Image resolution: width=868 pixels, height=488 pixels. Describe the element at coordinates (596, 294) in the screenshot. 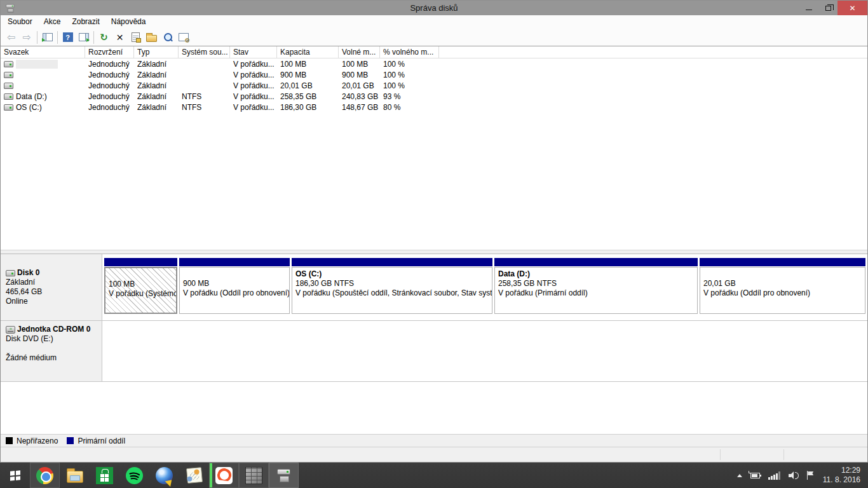

I see `partition-status: V pořádku (Primární oddíl)` at that location.